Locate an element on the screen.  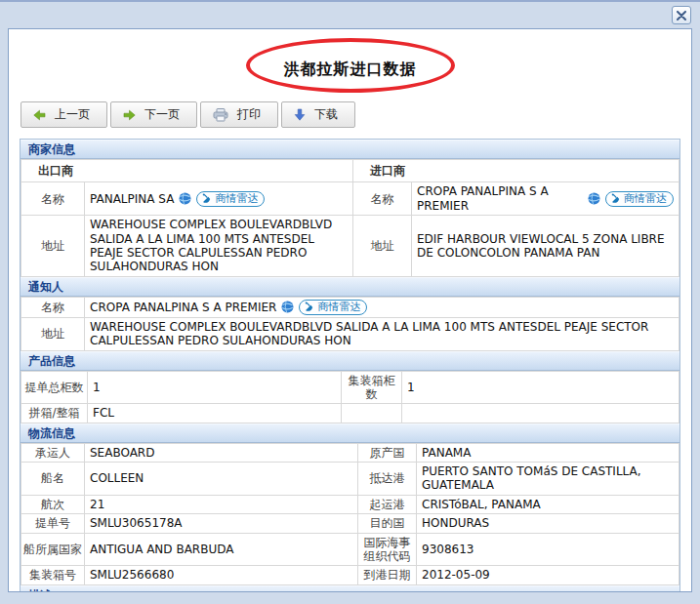
field-label: 原产国 is located at coordinates (388, 453).